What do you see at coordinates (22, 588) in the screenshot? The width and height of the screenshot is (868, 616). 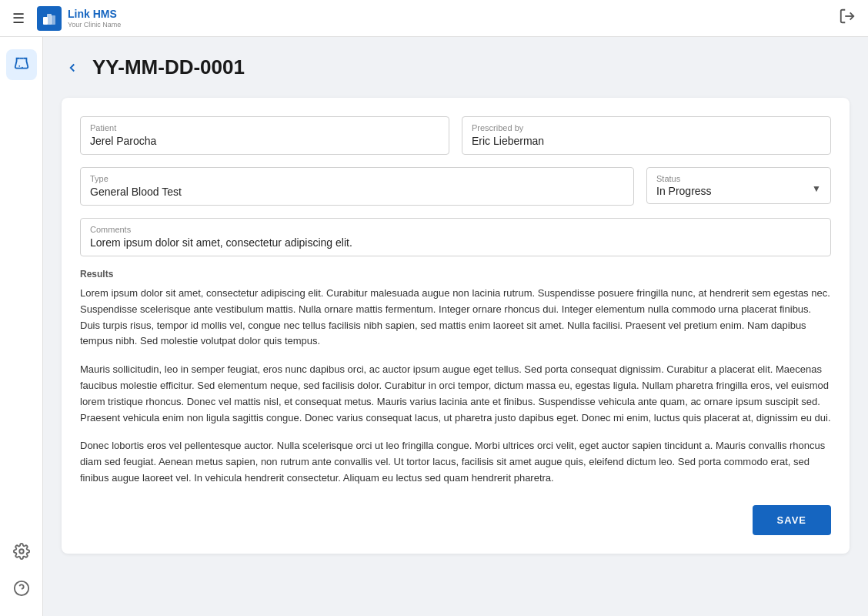 I see `sidebar-item-help` at bounding box center [22, 588].